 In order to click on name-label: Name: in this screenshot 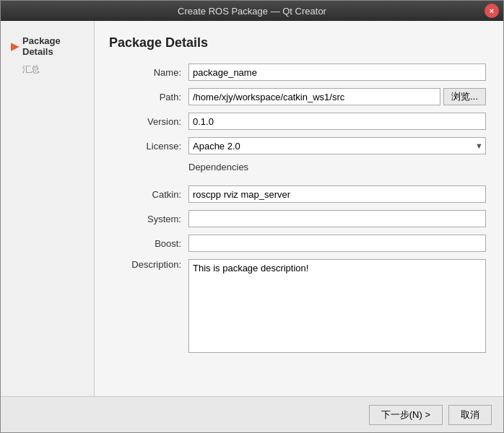, I will do `click(149, 72)`.